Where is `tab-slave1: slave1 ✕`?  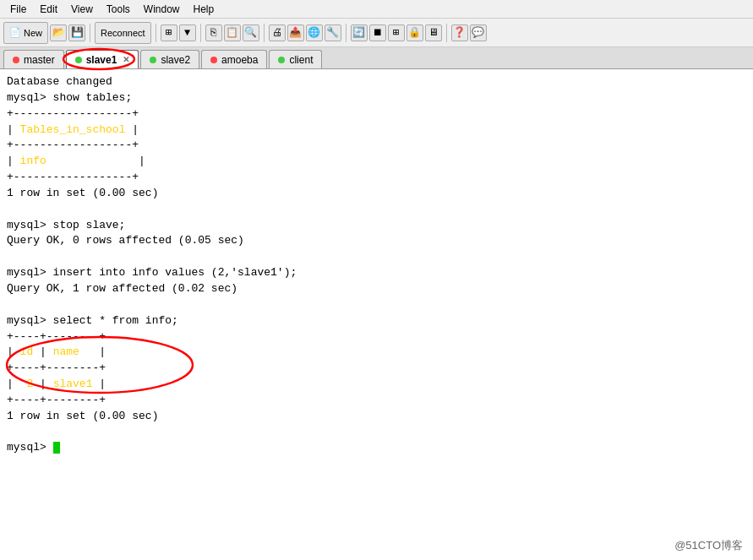
tab-slave1: slave1 ✕ is located at coordinates (103, 59).